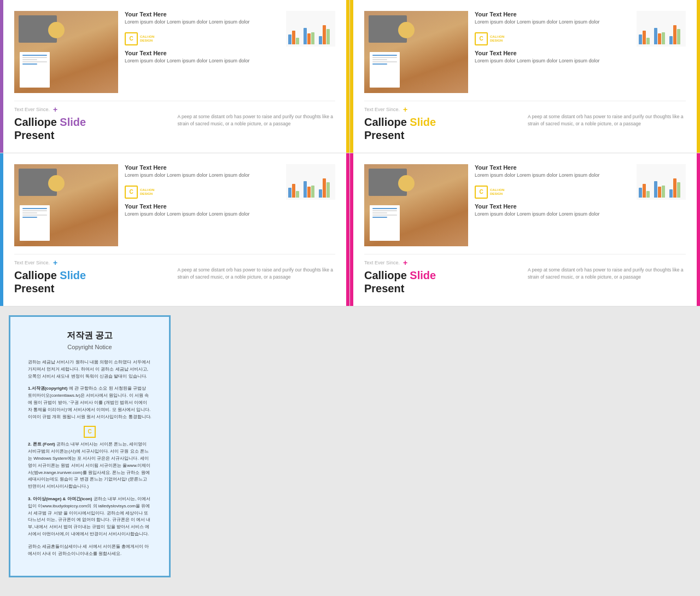 The height and width of the screenshot is (596, 700). What do you see at coordinates (93, 109) in the screenshot?
I see `slide-1-tagline: Text Ever Since. +` at bounding box center [93, 109].